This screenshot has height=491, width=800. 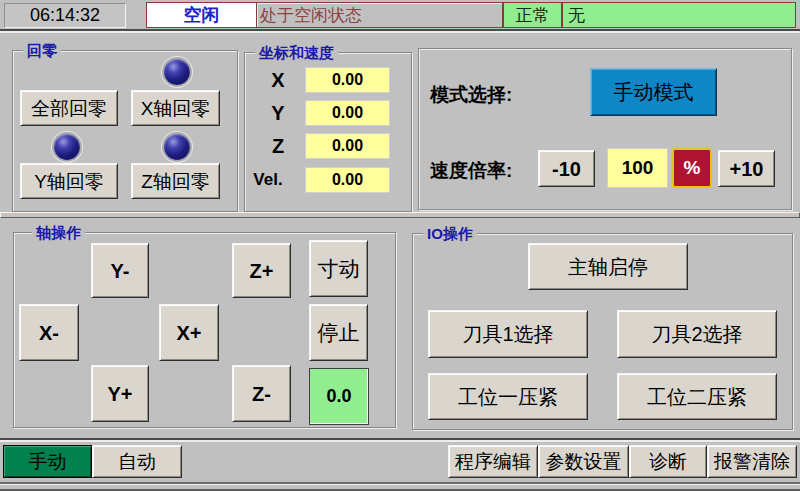 What do you see at coordinates (508, 334) in the screenshot?
I see `tool1-select-button: 刀具1选择` at bounding box center [508, 334].